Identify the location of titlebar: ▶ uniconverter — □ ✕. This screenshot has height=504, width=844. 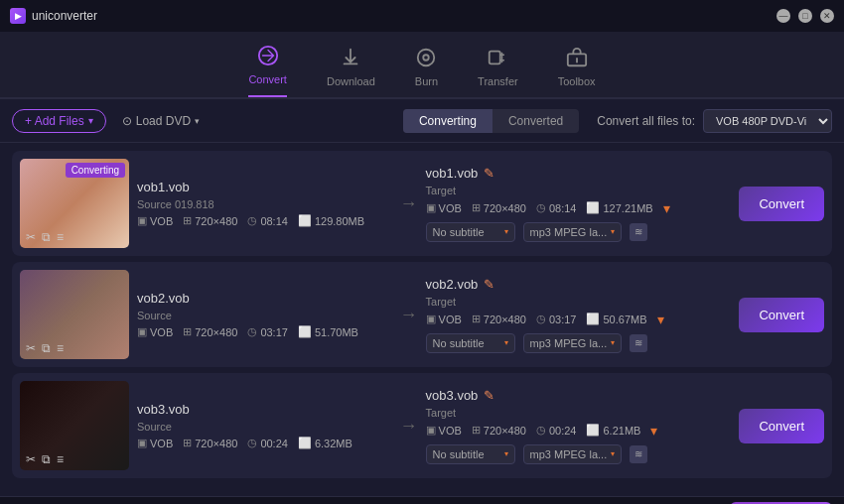
(422, 16).